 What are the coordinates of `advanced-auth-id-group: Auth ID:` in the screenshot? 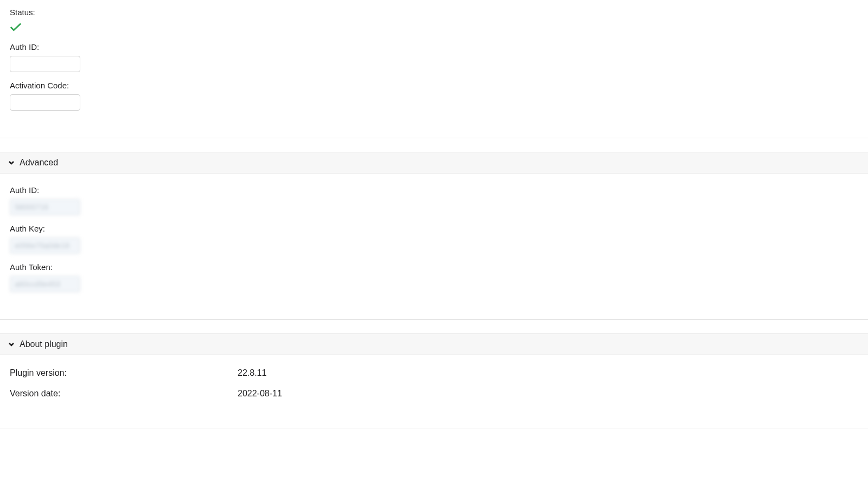 It's located at (434, 201).